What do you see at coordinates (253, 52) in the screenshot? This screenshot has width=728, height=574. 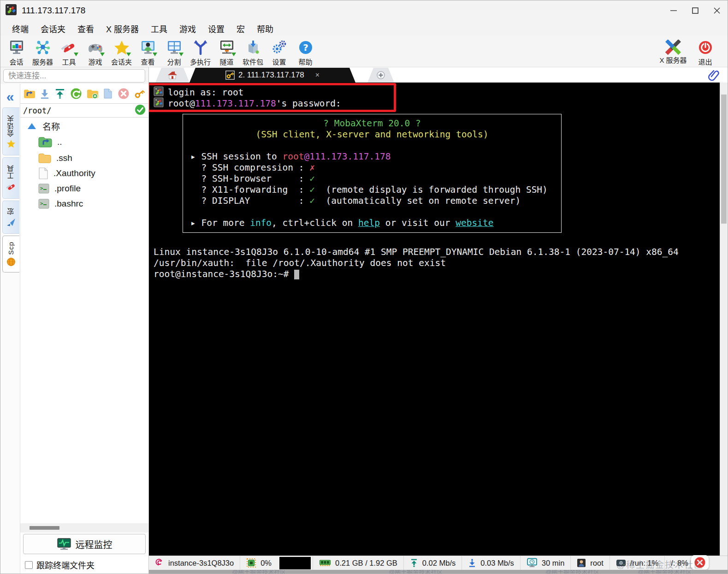 I see `toolbar-packages-button: 软件包` at bounding box center [253, 52].